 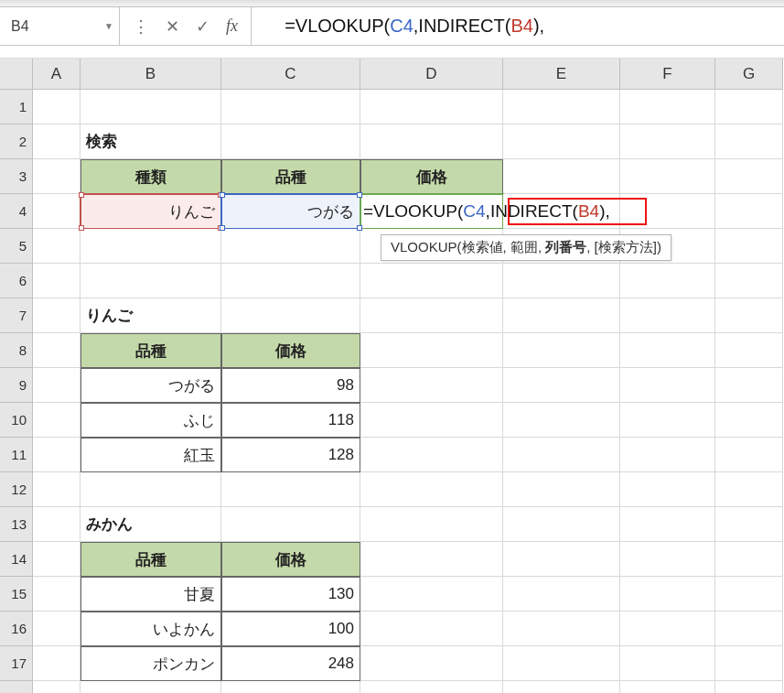 I want to click on cell: 種類, so click(x=151, y=177).